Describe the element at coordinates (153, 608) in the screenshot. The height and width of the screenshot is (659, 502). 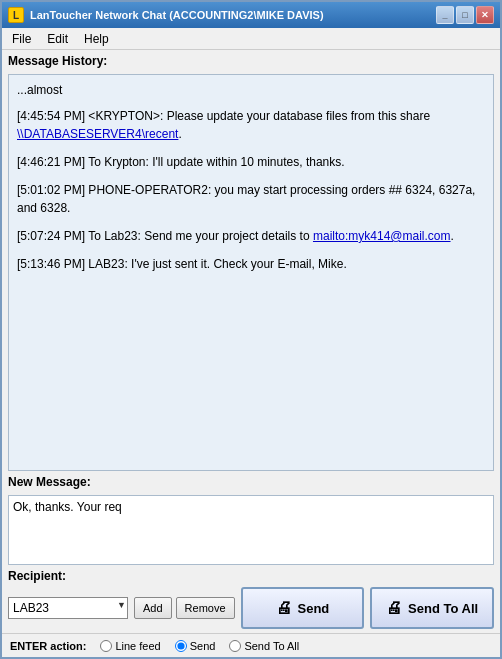
I see `add-button: Add` at that location.